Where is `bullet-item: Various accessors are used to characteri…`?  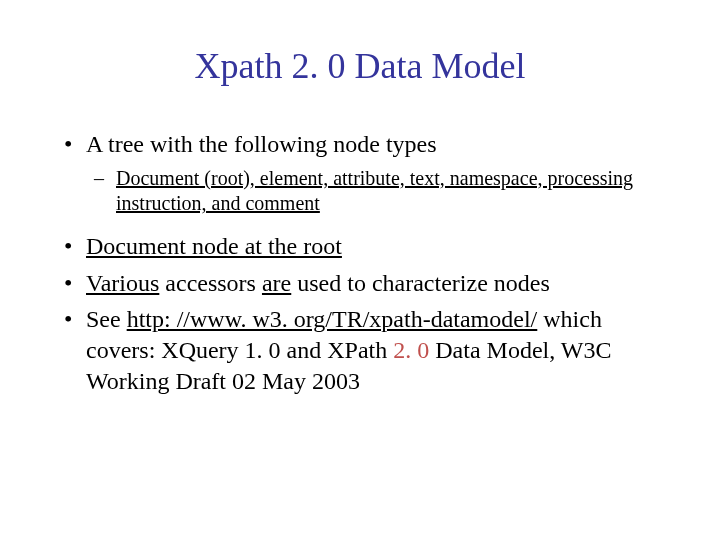
bullet-item: Various accessors are used to characteri… is located at coordinates (360, 284).